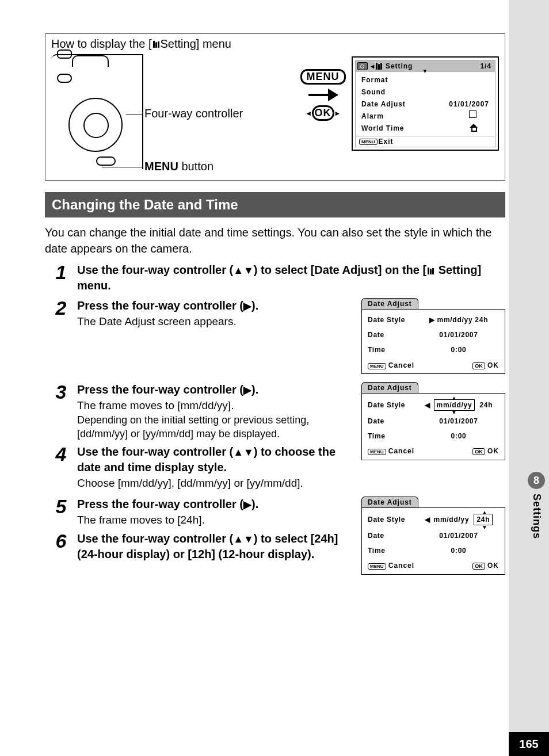 Image resolution: width=549 pixels, height=756 pixels. Describe the element at coordinates (433, 421) in the screenshot. I see `lcd-date-adjust-2: Date Adjust Date Style ◀ ▲ mm/dd/yy` at that location.